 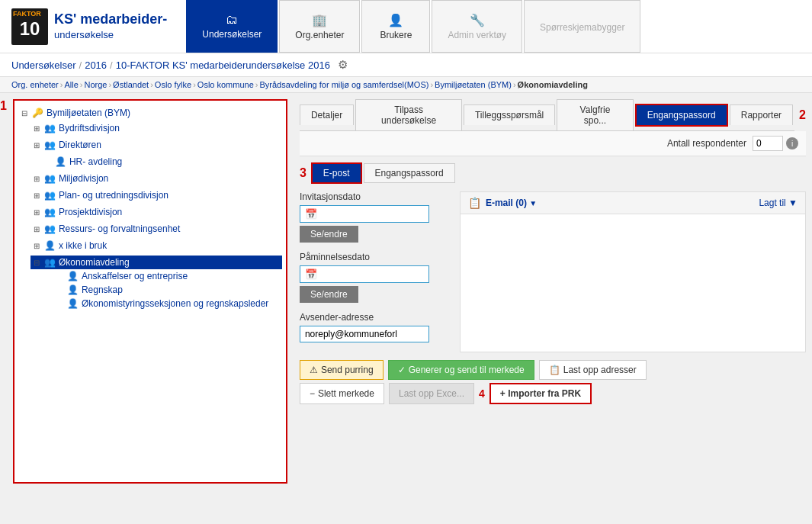 I want to click on tab-valgfrie: Valgfrie spo..., so click(x=595, y=114).